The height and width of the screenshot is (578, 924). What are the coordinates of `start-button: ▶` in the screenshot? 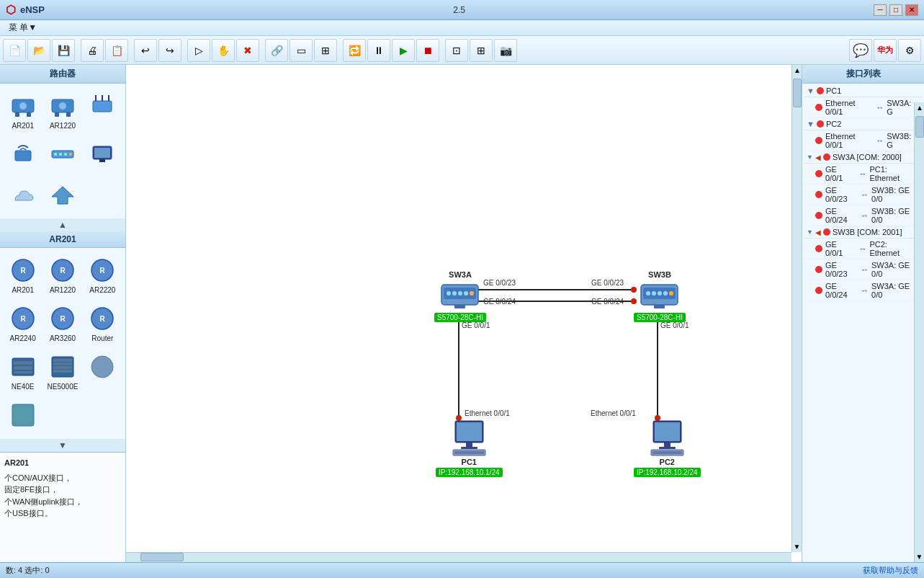 It's located at (403, 50).